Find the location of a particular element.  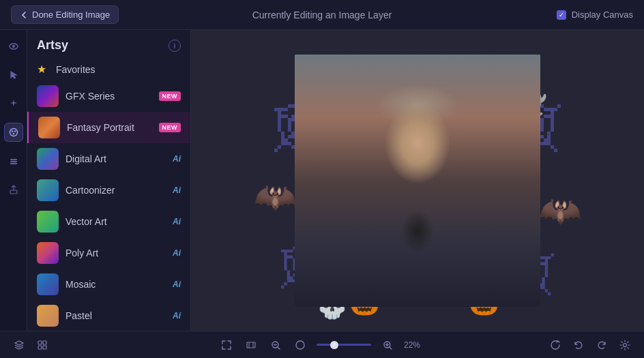

done-button-label: Done Editing Image is located at coordinates (71, 15).